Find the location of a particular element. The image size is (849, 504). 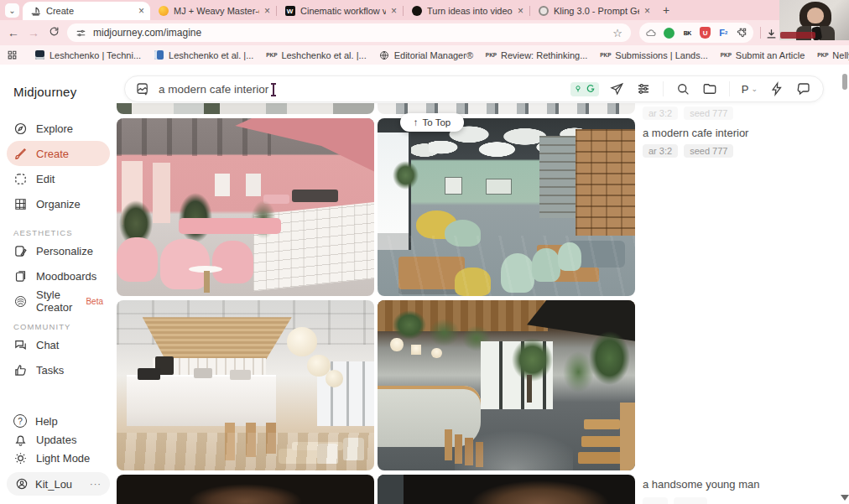

cloud-extension-icon is located at coordinates (651, 34).